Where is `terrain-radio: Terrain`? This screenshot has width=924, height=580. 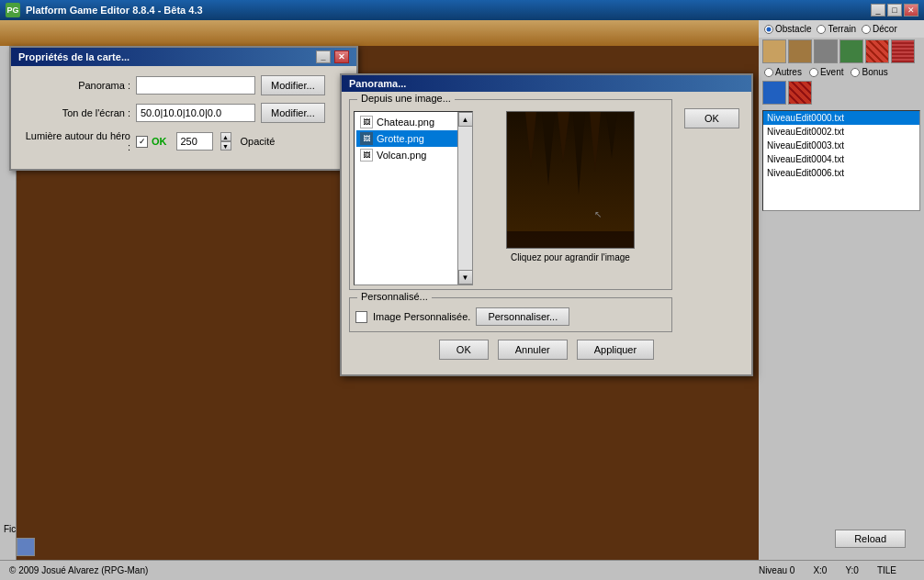
terrain-radio: Terrain is located at coordinates (836, 29).